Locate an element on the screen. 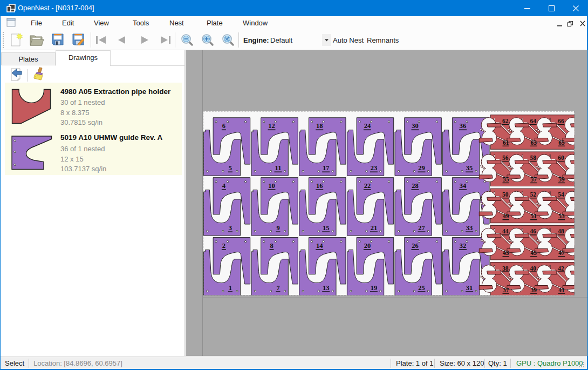  svg-text: 36 is located at coordinates (463, 126).